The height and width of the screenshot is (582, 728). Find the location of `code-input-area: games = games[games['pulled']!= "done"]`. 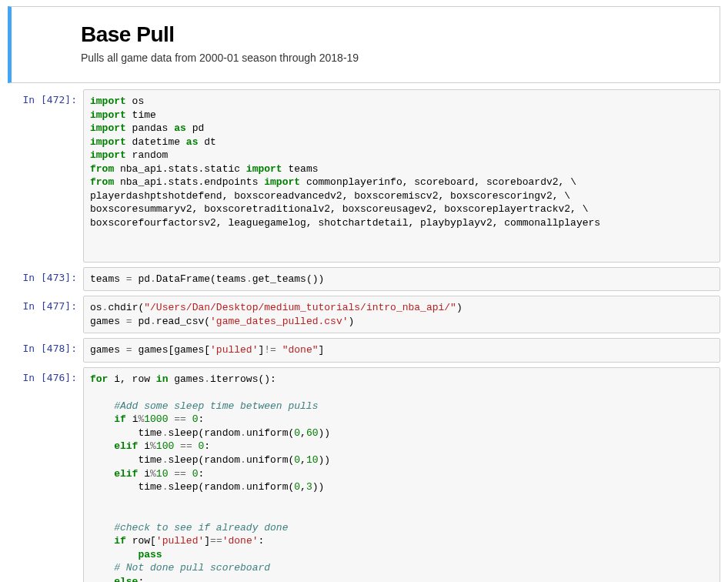

code-input-area: games = games[games['pulled']!= "done"] is located at coordinates (402, 350).